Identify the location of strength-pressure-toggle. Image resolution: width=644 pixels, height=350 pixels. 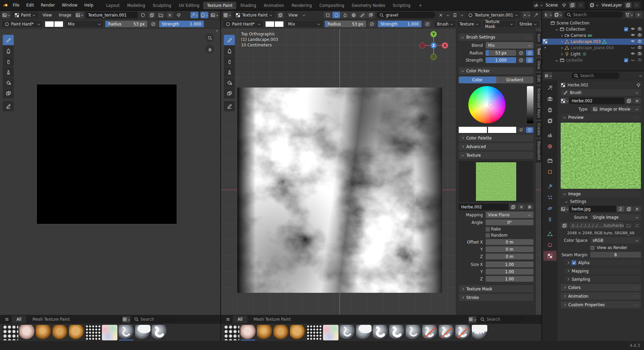
(427, 24).